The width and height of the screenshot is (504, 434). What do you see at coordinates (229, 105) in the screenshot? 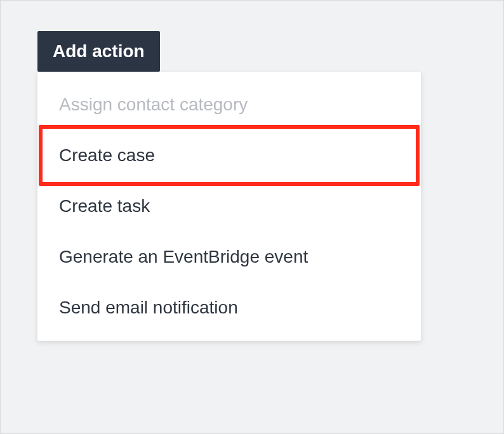
I see `menu-item-assign-contact-category: Assign contact category` at bounding box center [229, 105].